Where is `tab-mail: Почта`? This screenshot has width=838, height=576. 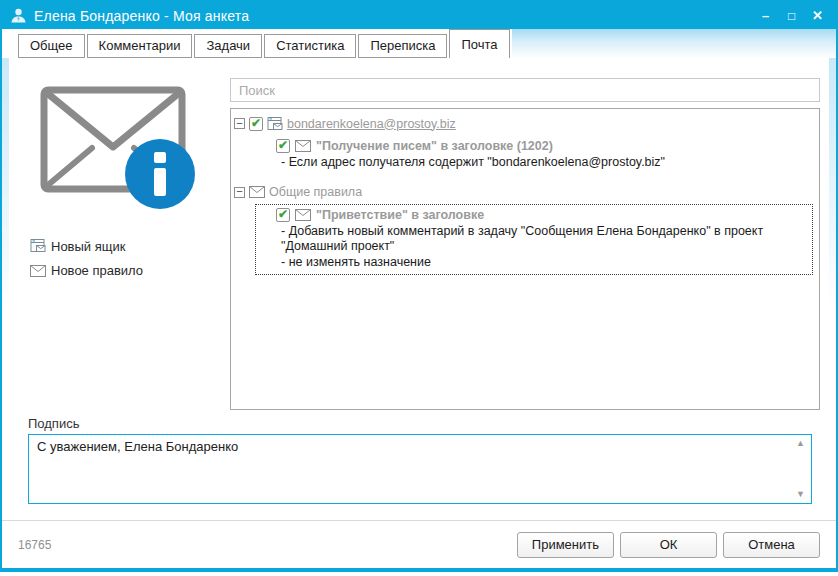 tab-mail: Почта is located at coordinates (479, 44).